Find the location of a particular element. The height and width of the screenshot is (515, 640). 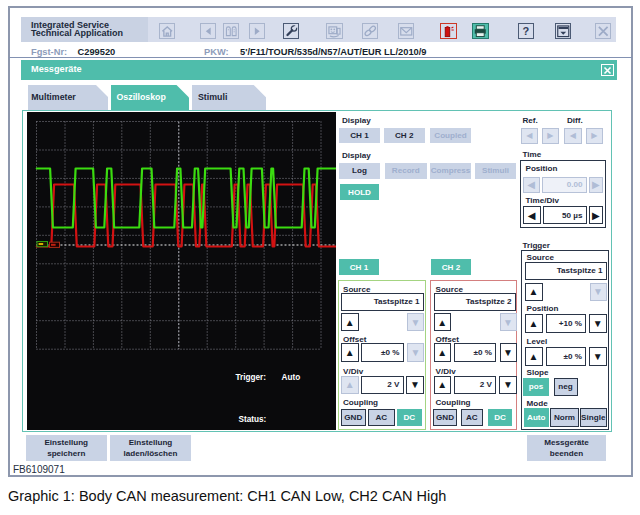

svg-text: Trigger: is located at coordinates (250, 378).